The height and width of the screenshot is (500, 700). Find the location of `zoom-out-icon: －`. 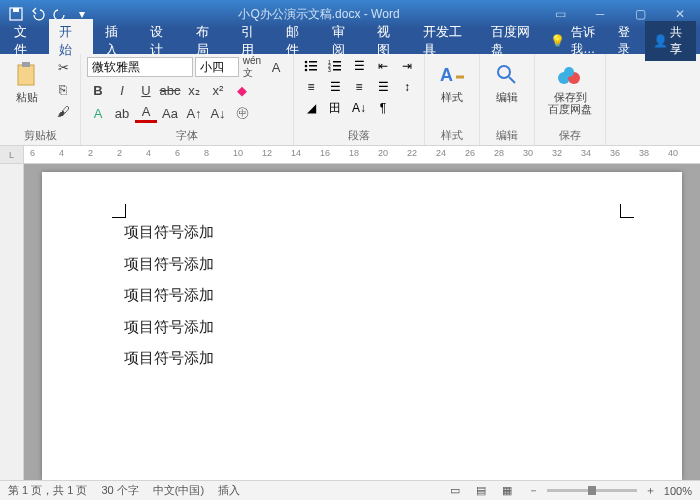

zoom-out-icon: － is located at coordinates (534, 490).